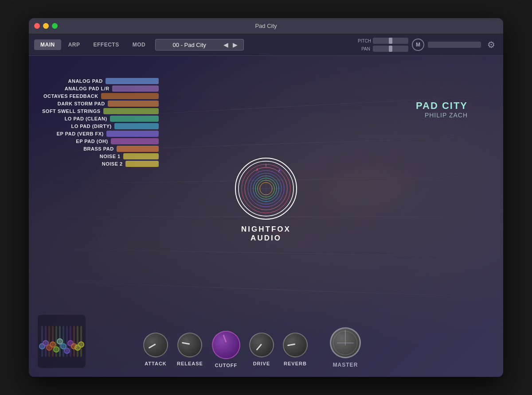  What do you see at coordinates (418, 45) in the screenshot?
I see `mute-button: M` at bounding box center [418, 45].